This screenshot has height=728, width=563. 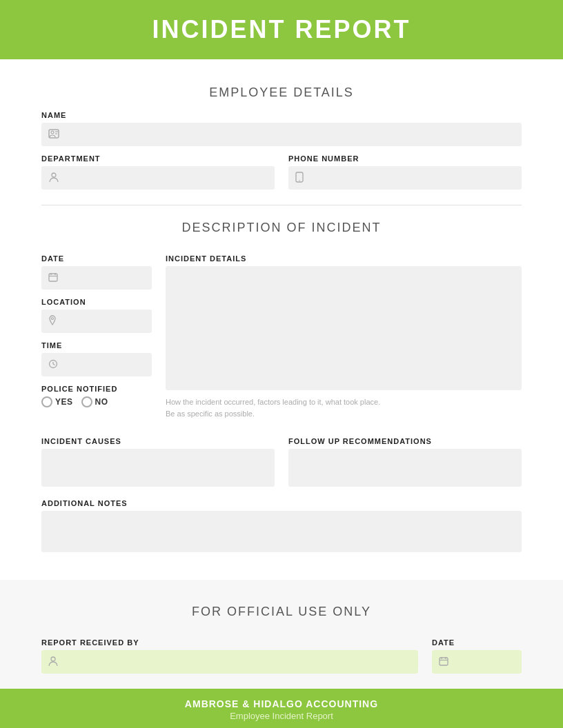 What do you see at coordinates (97, 321) in the screenshot?
I see `location-input` at bounding box center [97, 321].